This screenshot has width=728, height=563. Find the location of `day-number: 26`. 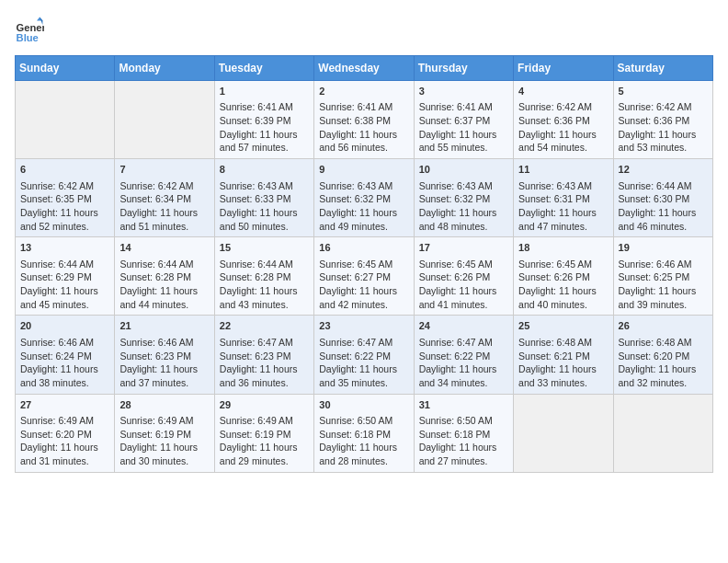

day-number: 26 is located at coordinates (664, 326).